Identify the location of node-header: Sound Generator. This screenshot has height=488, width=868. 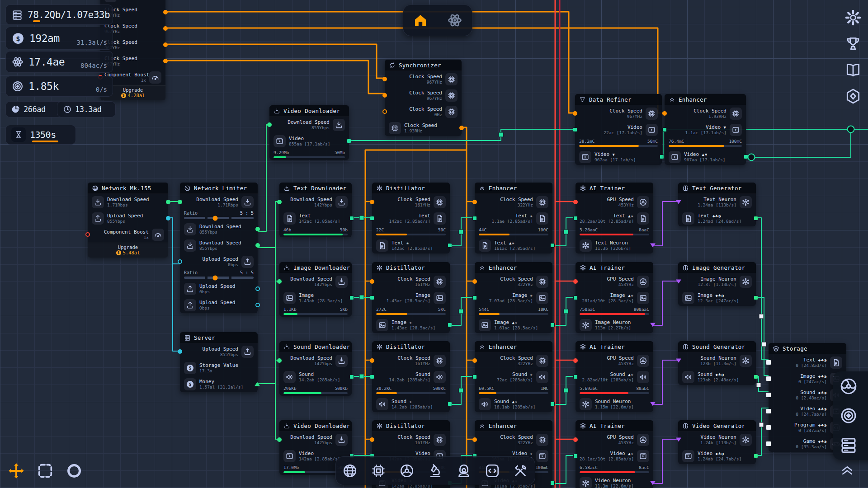
(717, 347).